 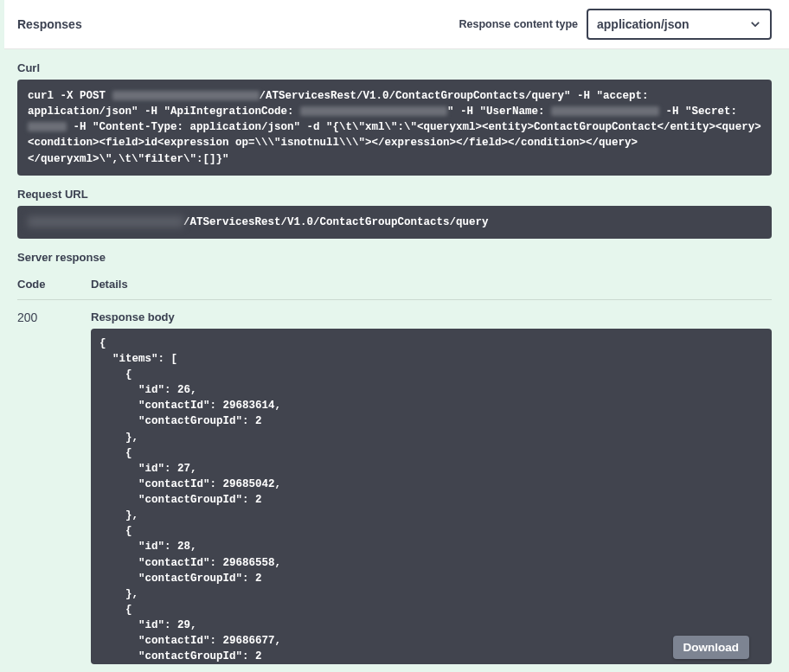 I want to click on redacted-username, so click(x=606, y=111).